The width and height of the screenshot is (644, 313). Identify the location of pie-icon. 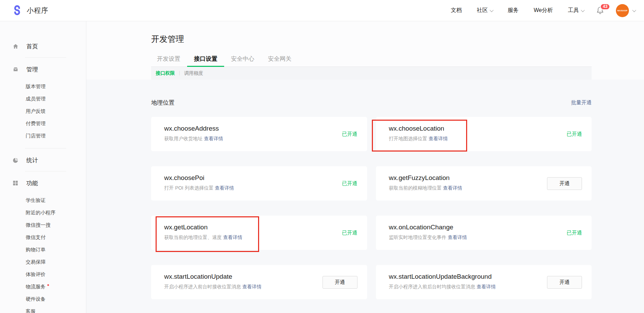
(15, 160).